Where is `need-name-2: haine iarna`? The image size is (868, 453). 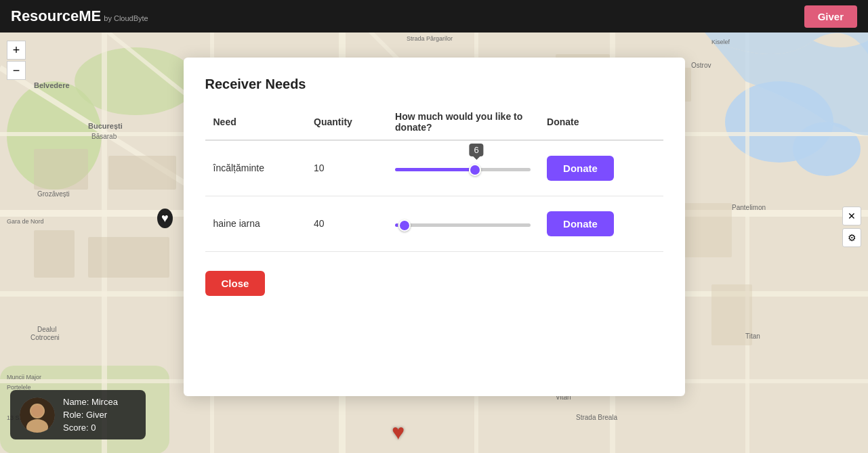 need-name-2: haine iarna is located at coordinates (256, 223).